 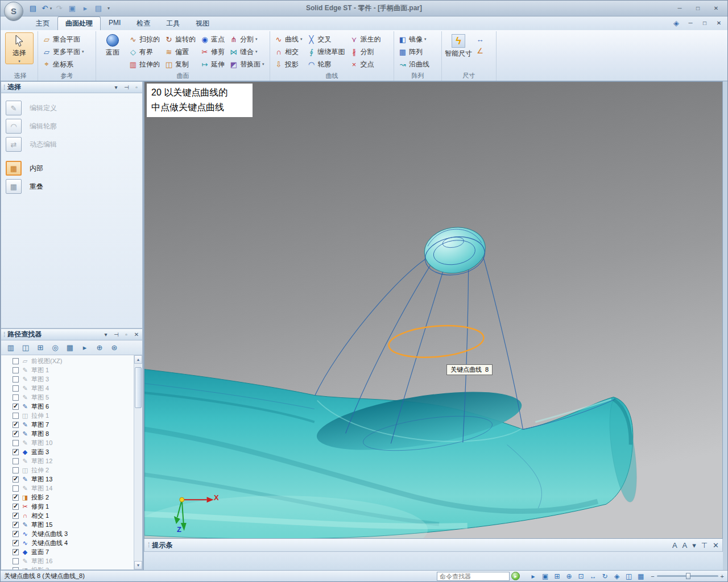 I want to click on pathfinder-item: ✎ 草图 7, so click(x=69, y=425).